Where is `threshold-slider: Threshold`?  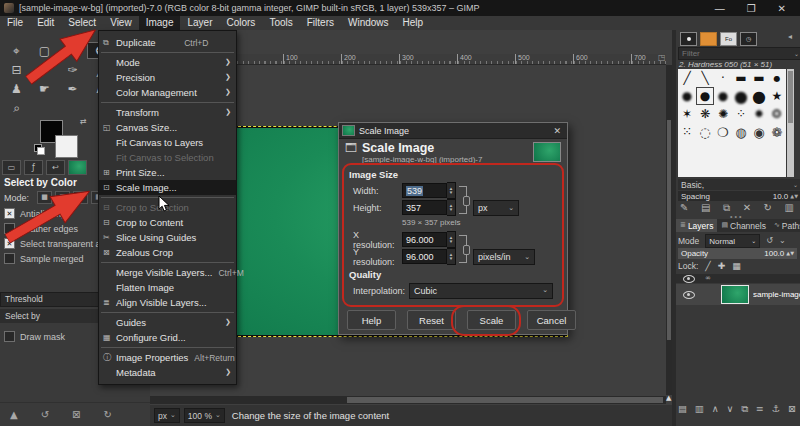 threshold-slider: Threshold is located at coordinates (57, 300).